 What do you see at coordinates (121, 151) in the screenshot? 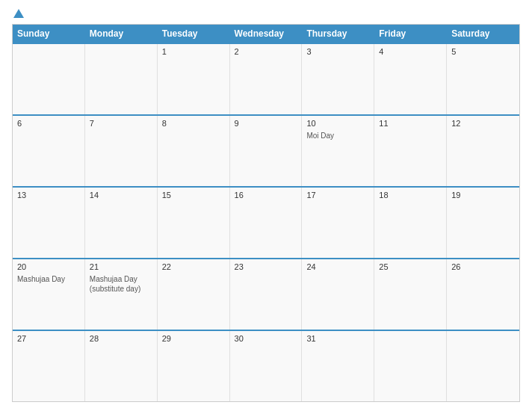
I see `day-cell: 7` at bounding box center [121, 151].